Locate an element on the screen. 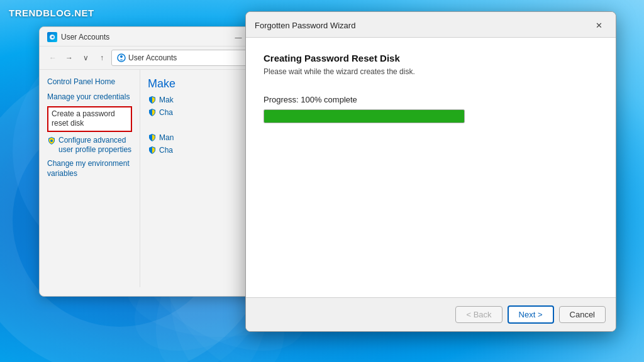 The width and height of the screenshot is (644, 362). window-title: User Accounts is located at coordinates (86, 37).